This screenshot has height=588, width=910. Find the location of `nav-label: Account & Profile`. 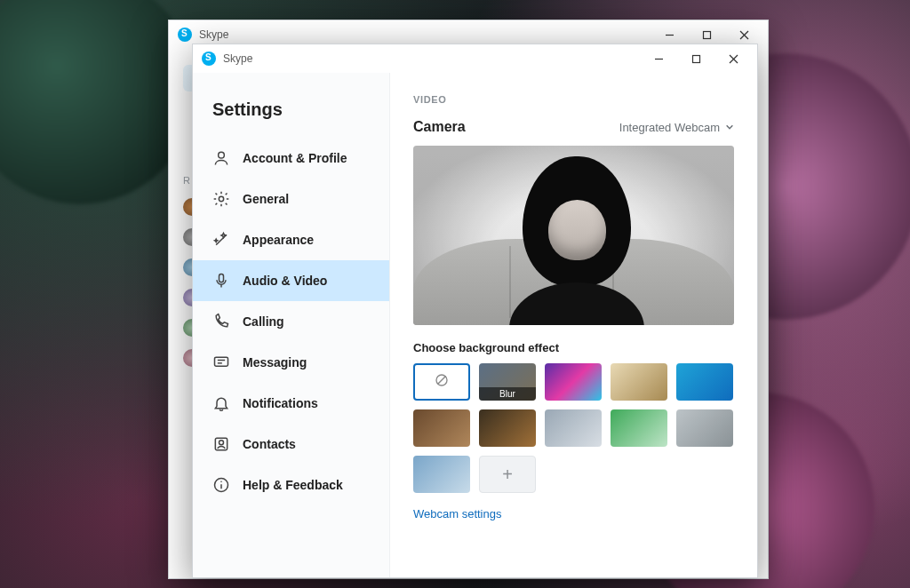

nav-label: Account & Profile is located at coordinates (295, 158).